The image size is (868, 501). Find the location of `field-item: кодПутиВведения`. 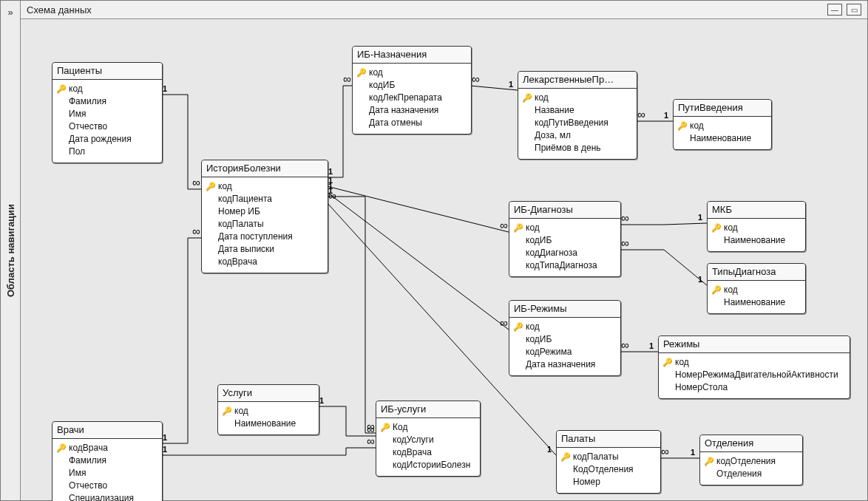

field-item: кодПутиВведения is located at coordinates (577, 123).